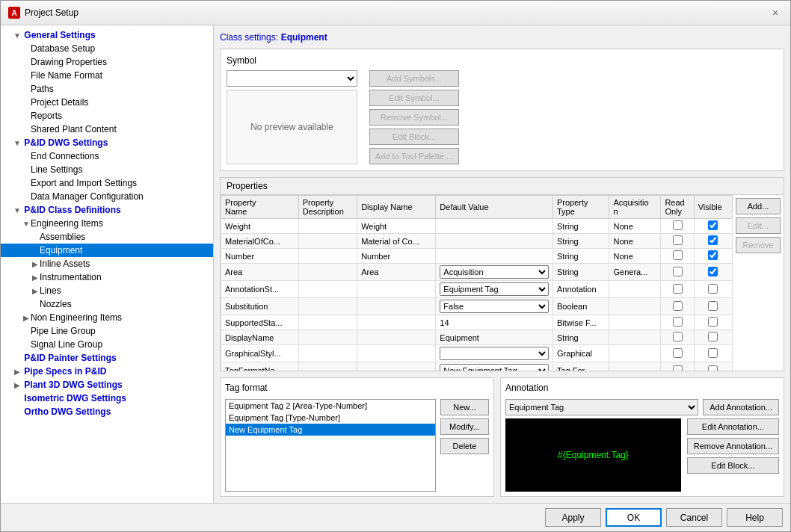 The image size is (791, 532). I want to click on sidebar-item-project-details: Project Details, so click(107, 102).